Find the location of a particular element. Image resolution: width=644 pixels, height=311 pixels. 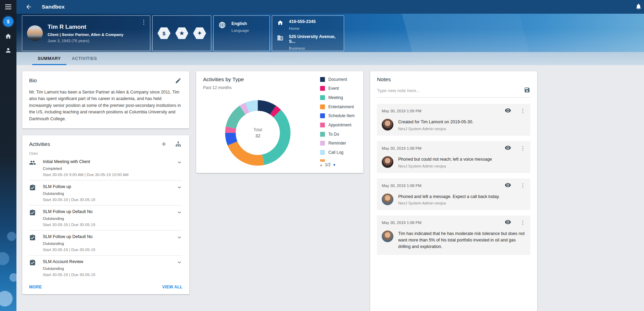

sitemap-icon is located at coordinates (178, 144).